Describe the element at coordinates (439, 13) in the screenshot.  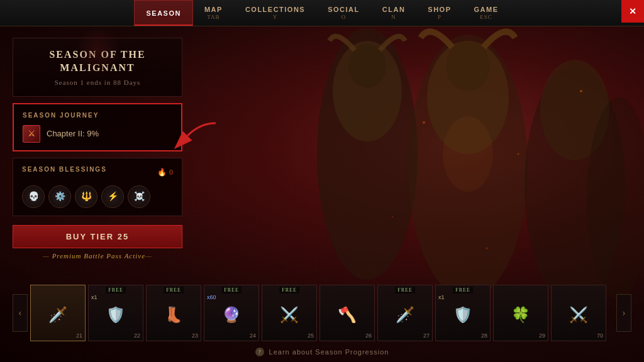
I see `nav-item-shop: SHOP P` at that location.